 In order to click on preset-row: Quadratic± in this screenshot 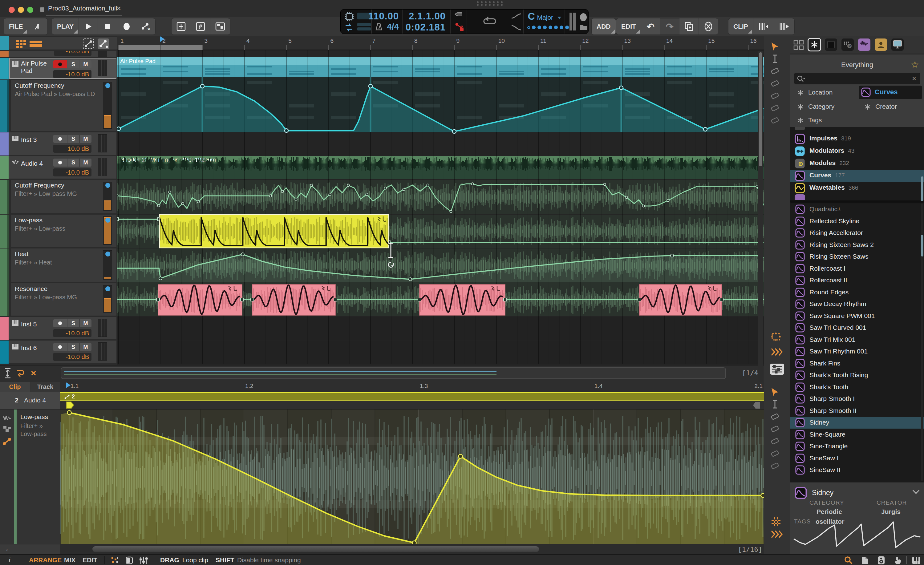, I will do `click(857, 209)`.